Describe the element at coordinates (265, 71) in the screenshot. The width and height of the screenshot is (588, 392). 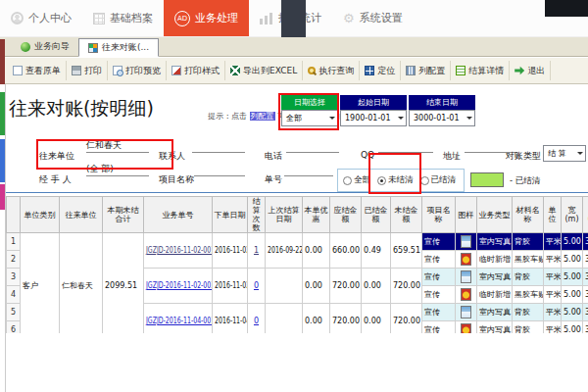
I see `export-excel-button: 导出到EXCEL` at that location.